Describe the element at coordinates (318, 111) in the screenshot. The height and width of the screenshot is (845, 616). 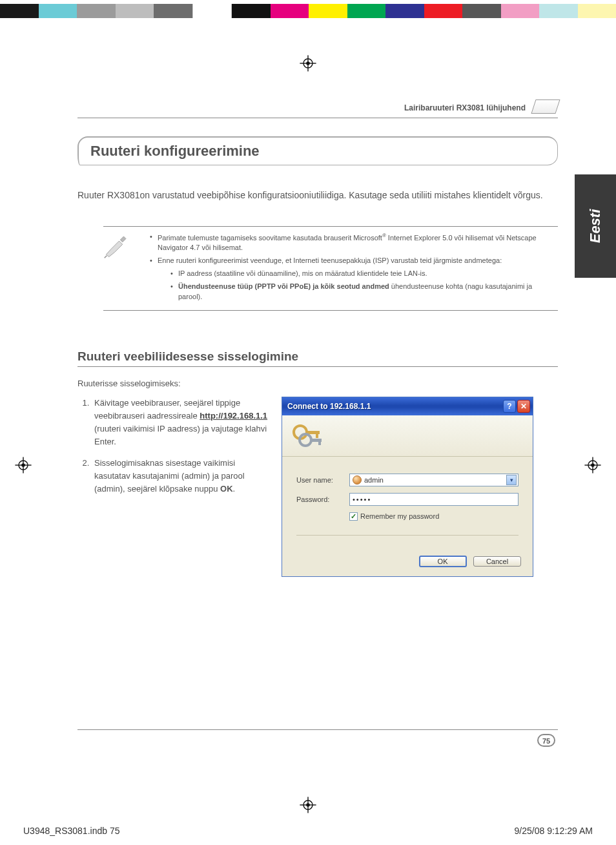
I see `document-header: Lairibaruuteri RX3081 lühijuhend` at that location.